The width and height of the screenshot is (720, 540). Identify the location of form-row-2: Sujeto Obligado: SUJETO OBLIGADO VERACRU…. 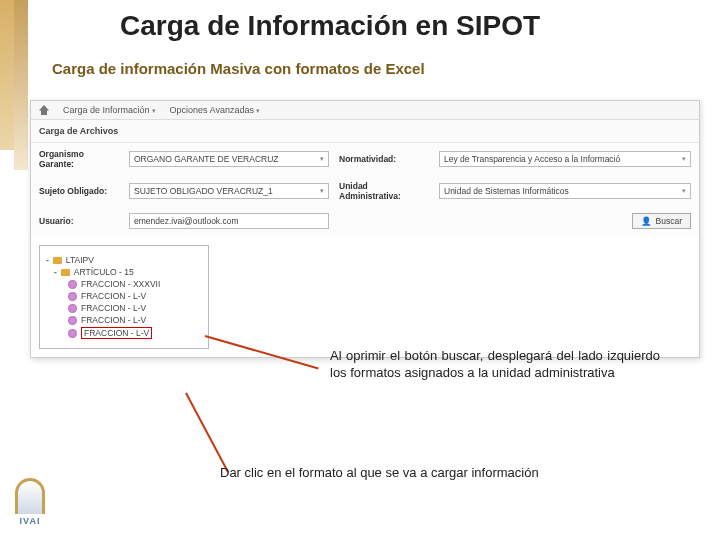
(365, 191).